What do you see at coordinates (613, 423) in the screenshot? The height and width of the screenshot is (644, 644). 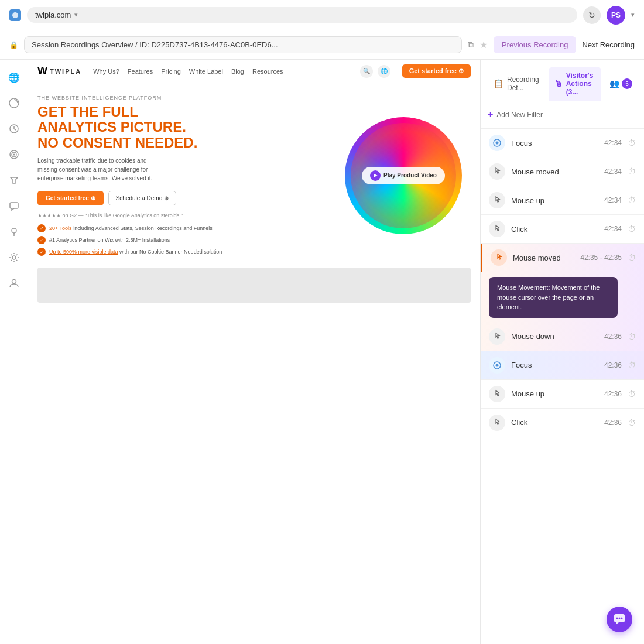 I see `event-time-click-2: 42:36` at bounding box center [613, 423].